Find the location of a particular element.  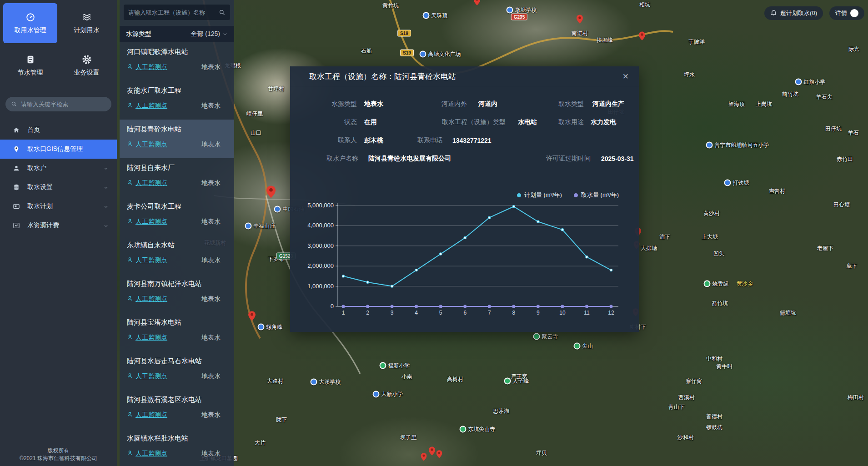

map-place-label: 陇下 is located at coordinates (281, 420).